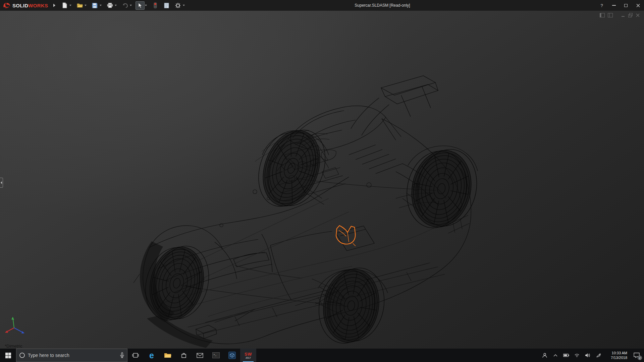 Image resolution: width=644 pixels, height=362 pixels. What do you see at coordinates (64, 5) in the screenshot?
I see `new-document-button` at bounding box center [64, 5].